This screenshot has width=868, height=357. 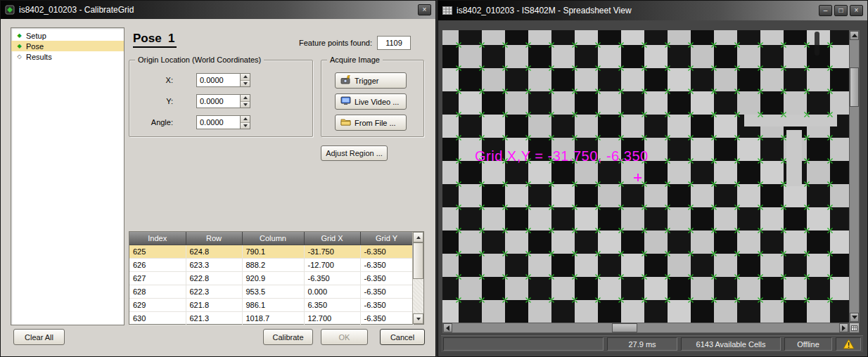 What do you see at coordinates (273, 291) in the screenshot?
I see `table-cell: 953.5` at bounding box center [273, 291].